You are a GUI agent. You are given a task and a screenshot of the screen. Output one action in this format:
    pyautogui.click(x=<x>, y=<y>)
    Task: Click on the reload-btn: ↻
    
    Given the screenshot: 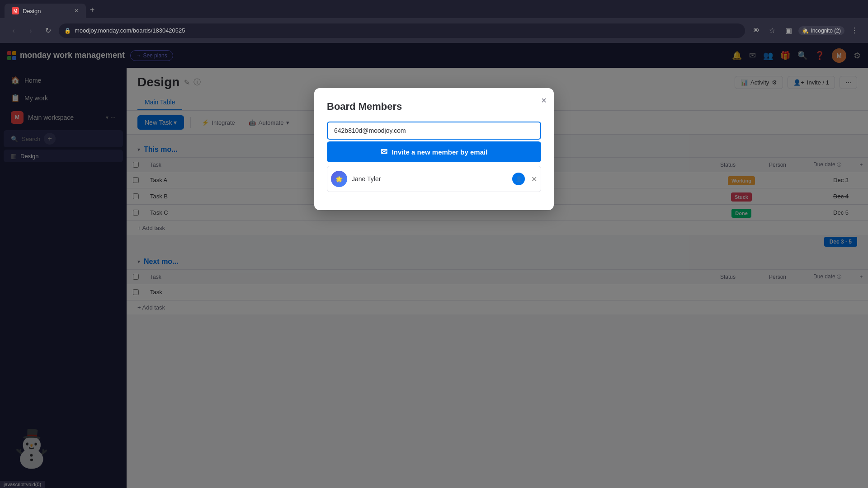 What is the action you would take?
    pyautogui.click(x=48, y=31)
    